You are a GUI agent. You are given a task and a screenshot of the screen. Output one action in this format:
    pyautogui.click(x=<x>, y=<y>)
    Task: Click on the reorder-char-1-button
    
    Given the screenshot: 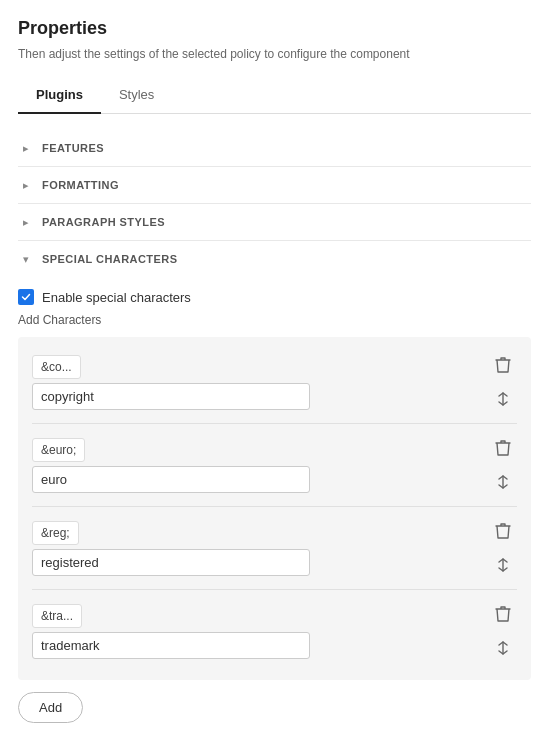 What is the action you would take?
    pyautogui.click(x=503, y=399)
    